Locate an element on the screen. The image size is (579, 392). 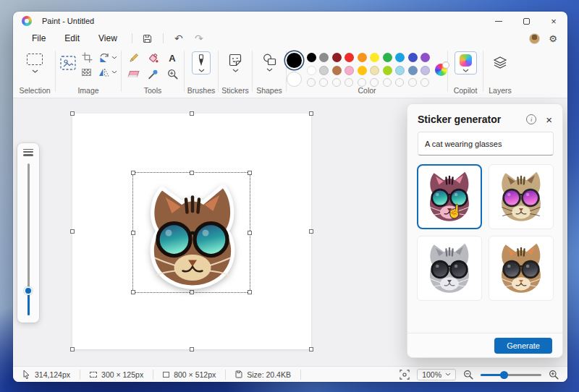
info-icon: i is located at coordinates (531, 119).